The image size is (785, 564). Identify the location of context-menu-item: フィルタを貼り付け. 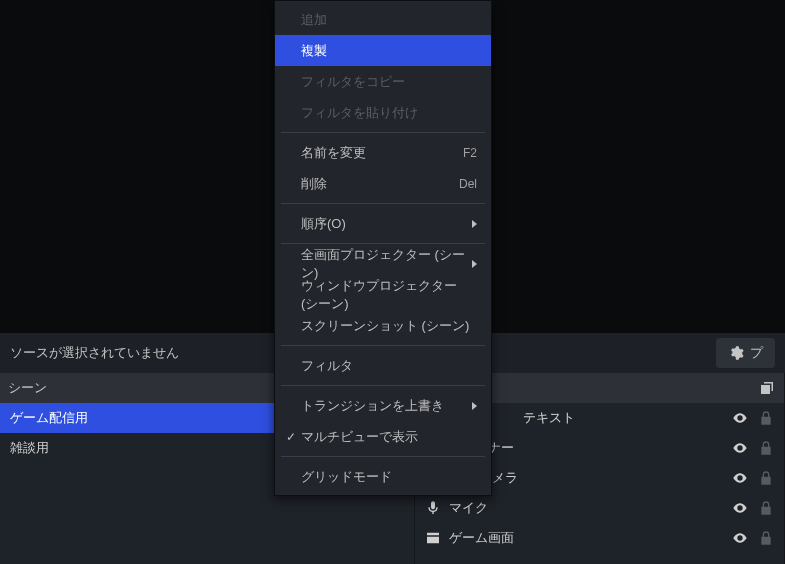
(383, 112).